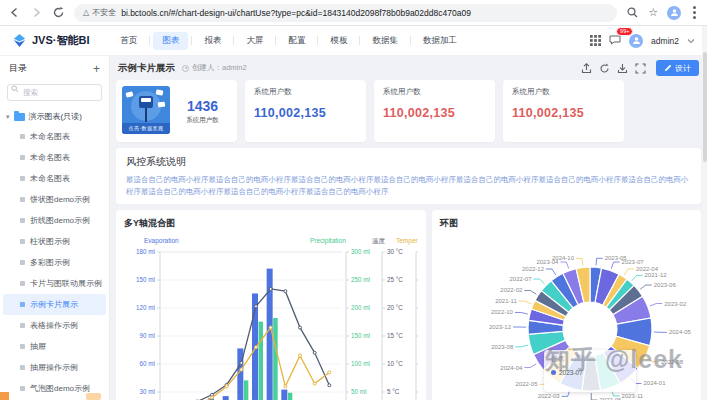  What do you see at coordinates (434, 113) in the screenshot?
I see `stat-value: 110,002,135` at bounding box center [434, 113].